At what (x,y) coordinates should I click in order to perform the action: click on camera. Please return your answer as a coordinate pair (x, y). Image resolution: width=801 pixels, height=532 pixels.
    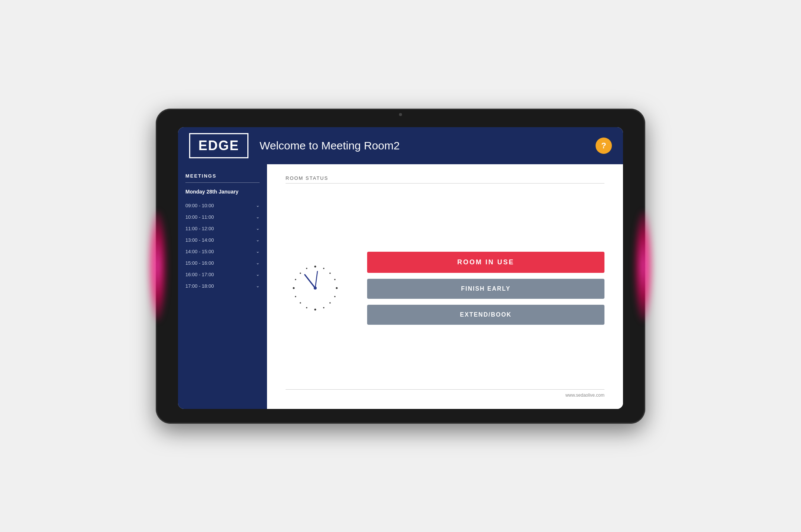
    Looking at the image, I should click on (400, 115).